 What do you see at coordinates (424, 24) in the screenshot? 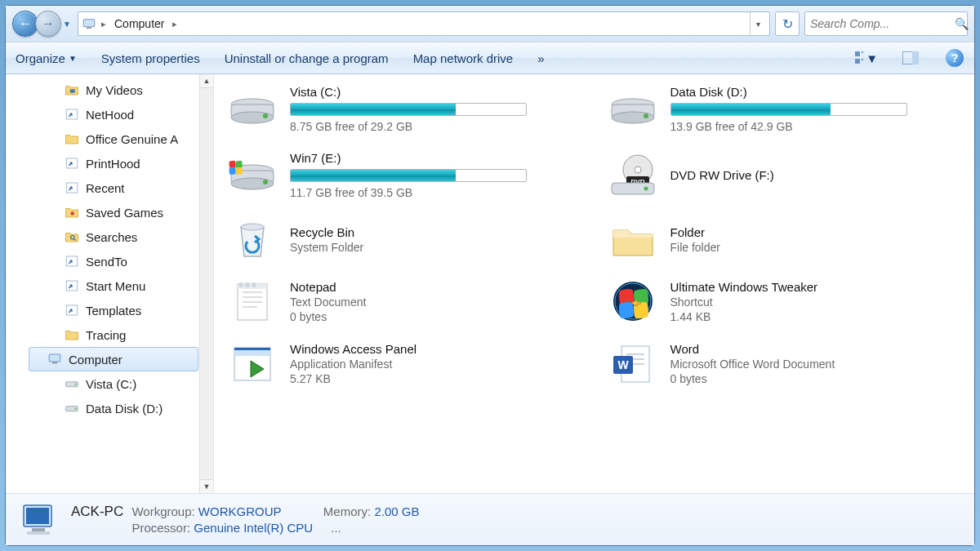
I see `breadcrumb: ▸ Computer ▸ ▾` at bounding box center [424, 24].